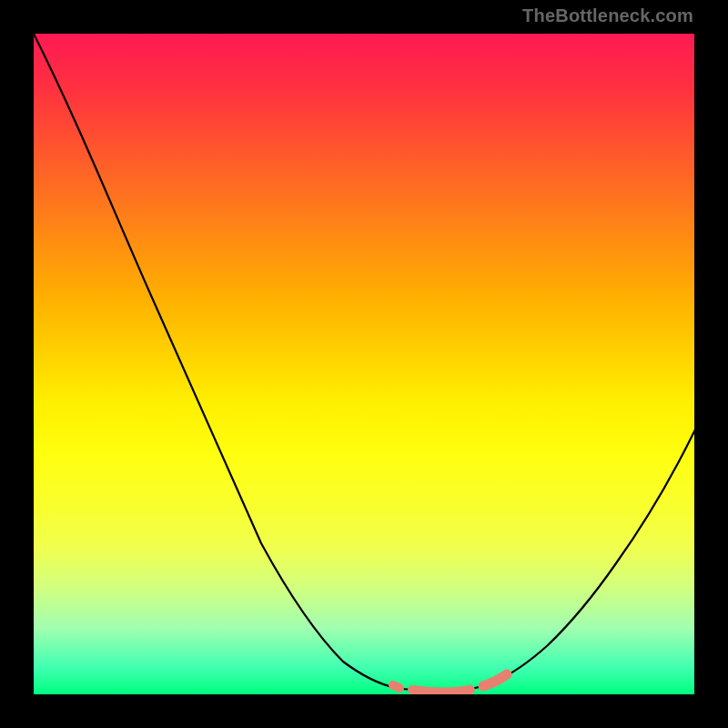 This screenshot has width=728, height=728. Describe the element at coordinates (495, 681) in the screenshot. I see `highlight-right-rise` at that location.